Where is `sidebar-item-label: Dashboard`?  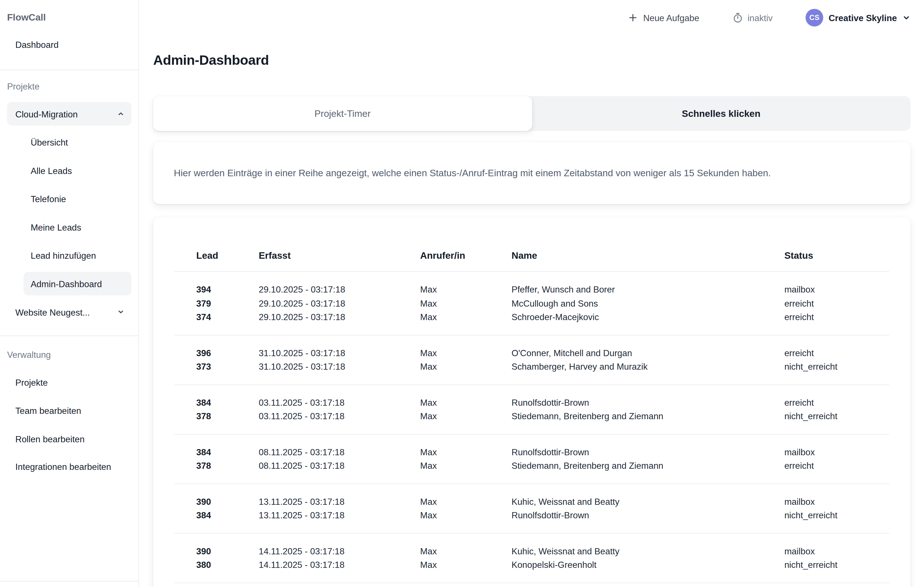
sidebar-item-label: Dashboard is located at coordinates (37, 44).